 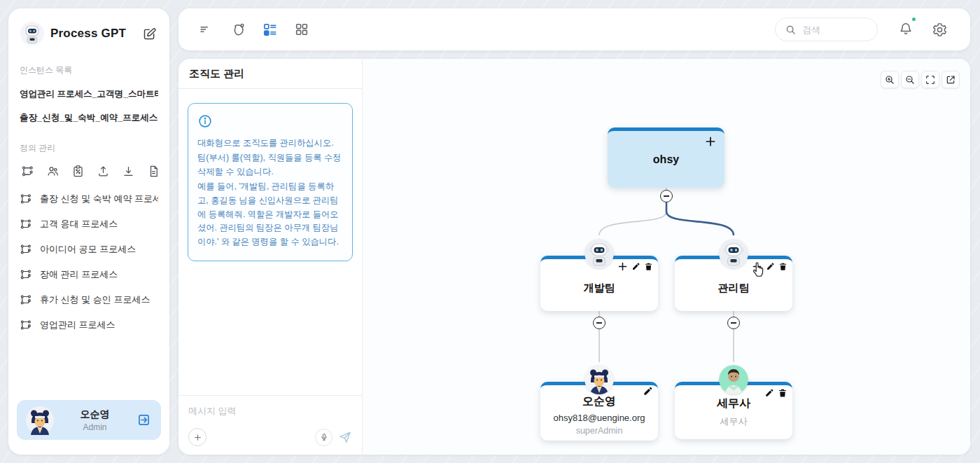 What do you see at coordinates (78, 275) in the screenshot?
I see `process-item-label: 장애 관리 프로세스` at bounding box center [78, 275].